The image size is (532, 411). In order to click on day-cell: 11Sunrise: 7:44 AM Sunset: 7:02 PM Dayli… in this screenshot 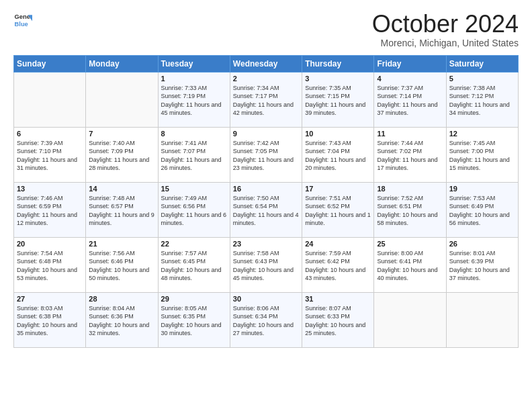, I will do `click(410, 154)`.